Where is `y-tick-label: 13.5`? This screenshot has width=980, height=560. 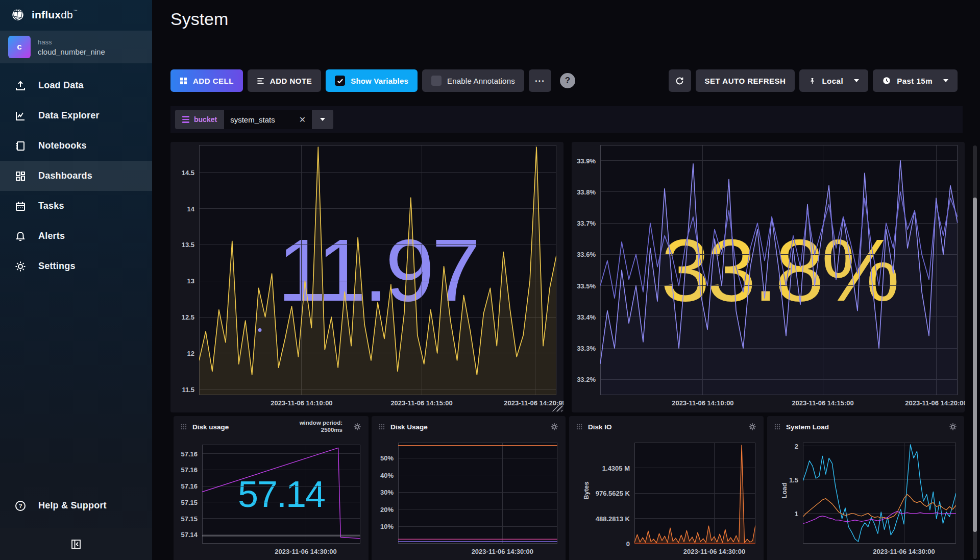 y-tick-label: 13.5 is located at coordinates (188, 245).